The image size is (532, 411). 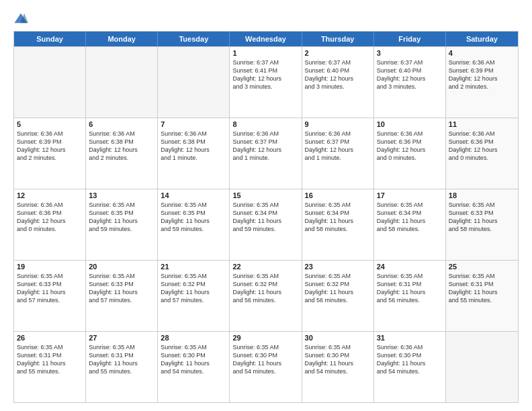 What do you see at coordinates (266, 39) in the screenshot?
I see `weekday-header-wednesday: Wednesday` at bounding box center [266, 39].